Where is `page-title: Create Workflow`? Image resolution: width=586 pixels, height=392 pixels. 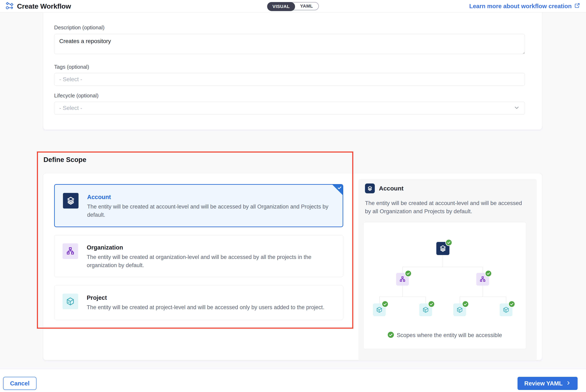 page-title: Create Workflow is located at coordinates (44, 6).